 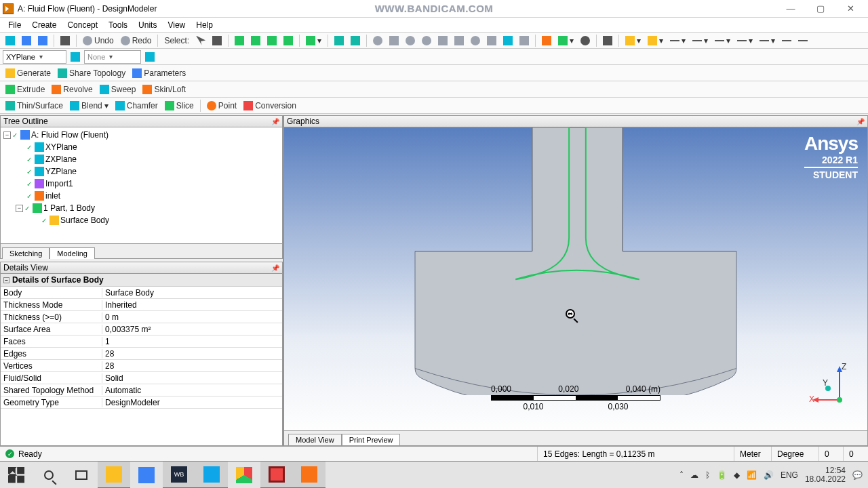 What do you see at coordinates (179, 106) in the screenshot?
I see `slice-button: Slice` at bounding box center [179, 106].